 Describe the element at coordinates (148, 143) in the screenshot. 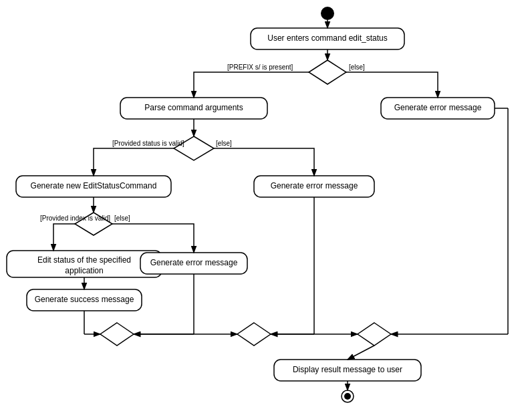

I see `status-valid-label: [Provided status is valid]` at that location.